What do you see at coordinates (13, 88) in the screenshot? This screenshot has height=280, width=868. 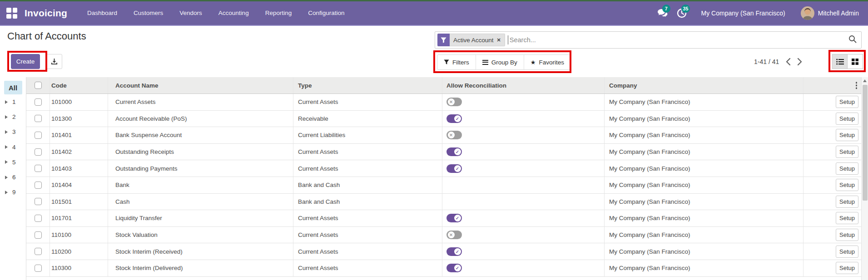 I see `sidebar-item-all: All` at bounding box center [13, 88].